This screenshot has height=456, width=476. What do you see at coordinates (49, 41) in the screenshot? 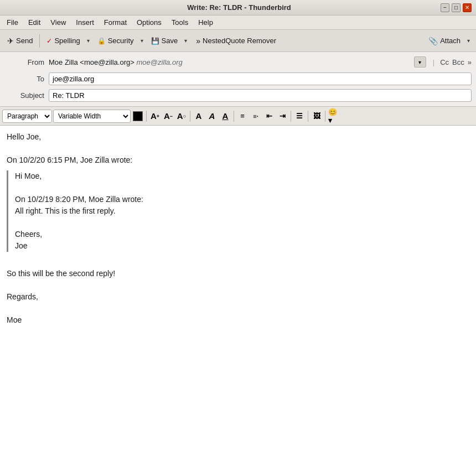
I see `spelling-icon` at bounding box center [49, 41].